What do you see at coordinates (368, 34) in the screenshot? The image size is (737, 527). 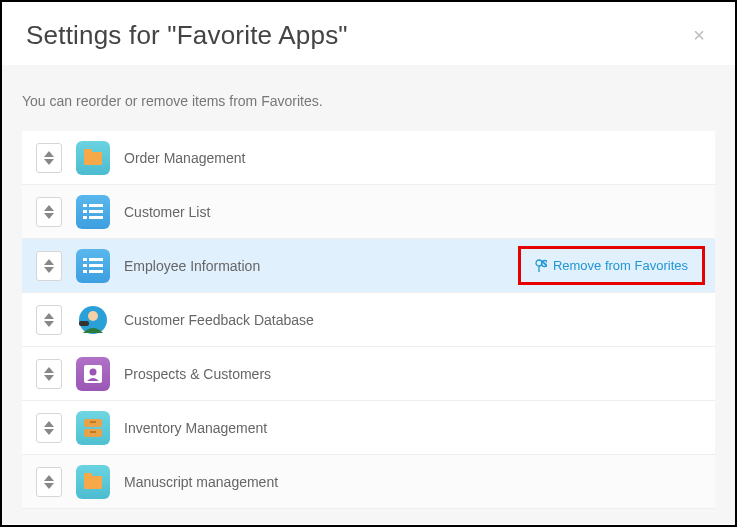 I see `dialog-header: Settings for "Favorite Apps" ×` at bounding box center [368, 34].